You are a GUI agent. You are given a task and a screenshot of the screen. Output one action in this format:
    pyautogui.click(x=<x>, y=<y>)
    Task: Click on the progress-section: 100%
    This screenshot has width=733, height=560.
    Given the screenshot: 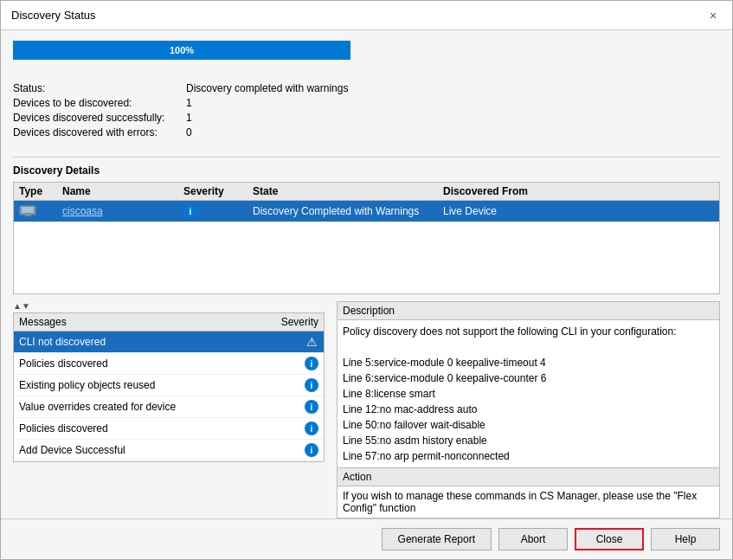 What is the action you would take?
    pyautogui.click(x=367, y=56)
    